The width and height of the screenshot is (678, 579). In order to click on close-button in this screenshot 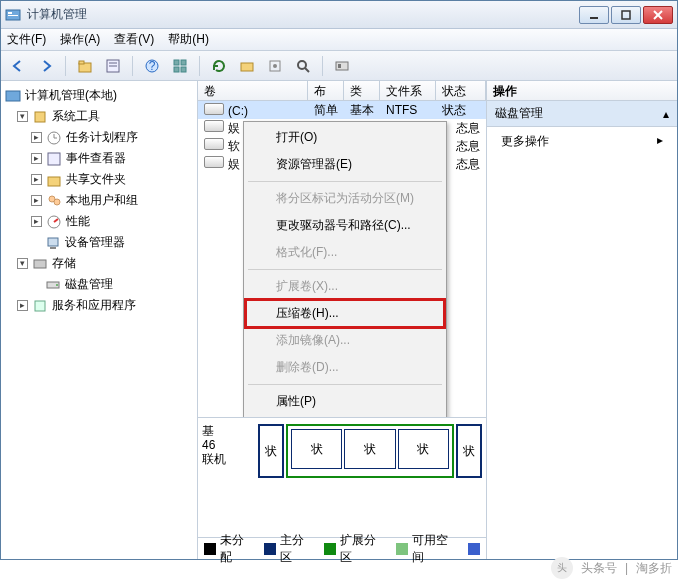, I will do `click(658, 15)`.